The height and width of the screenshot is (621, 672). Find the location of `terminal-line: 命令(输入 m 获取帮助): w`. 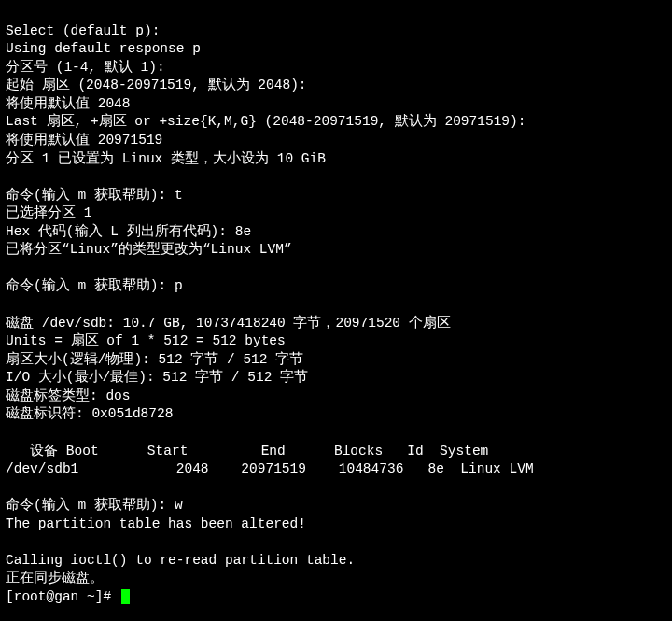

terminal-line: 命令(输入 m 获取帮助): w is located at coordinates (336, 506).